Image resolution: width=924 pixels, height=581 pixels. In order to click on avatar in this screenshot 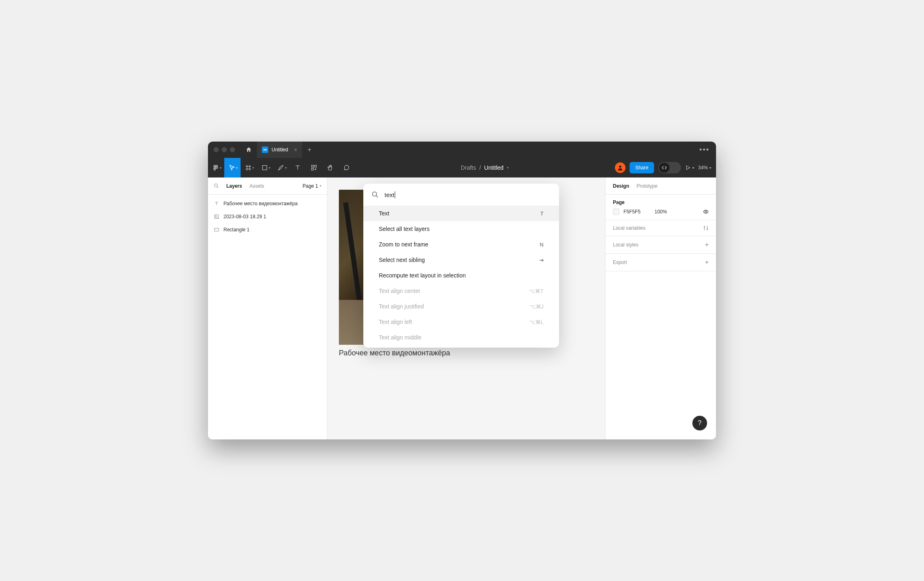, I will do `click(620, 168)`.